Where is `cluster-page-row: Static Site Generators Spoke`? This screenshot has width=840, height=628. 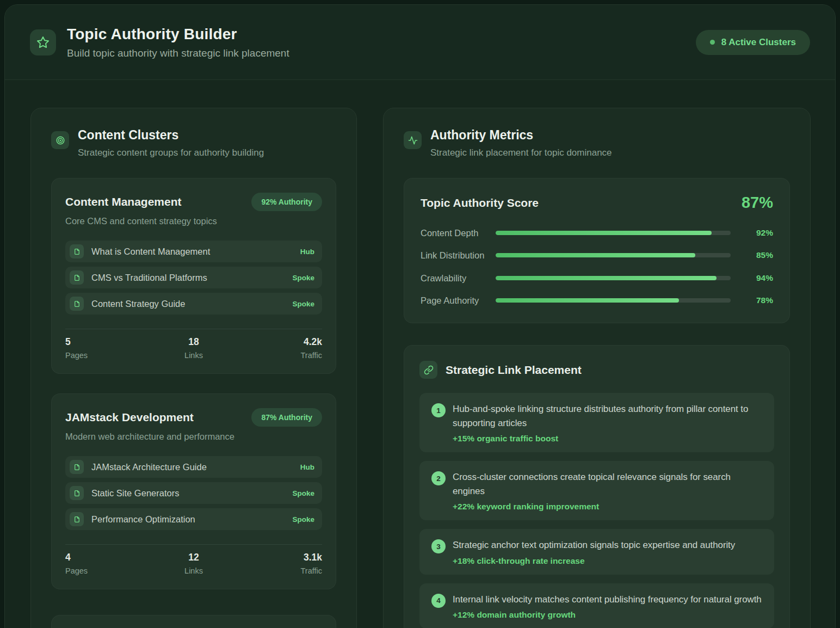 cluster-page-row: Static Site Generators Spoke is located at coordinates (194, 493).